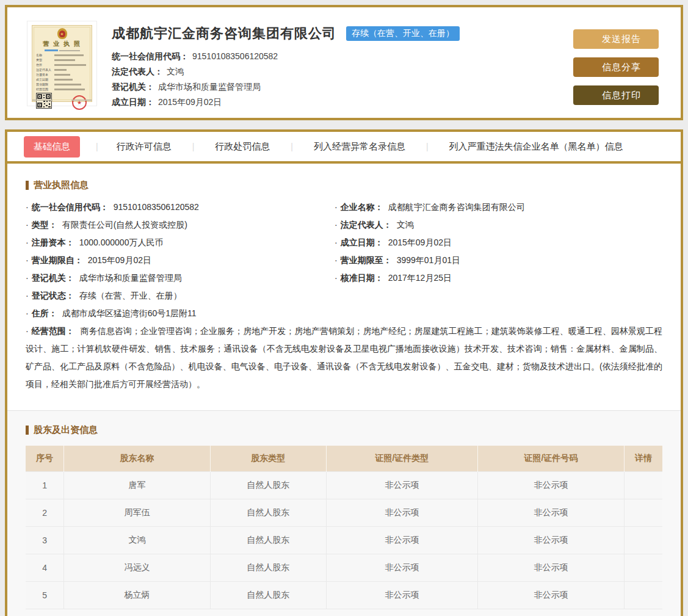  I want to click on print-info-button: 信息打印, so click(616, 95).